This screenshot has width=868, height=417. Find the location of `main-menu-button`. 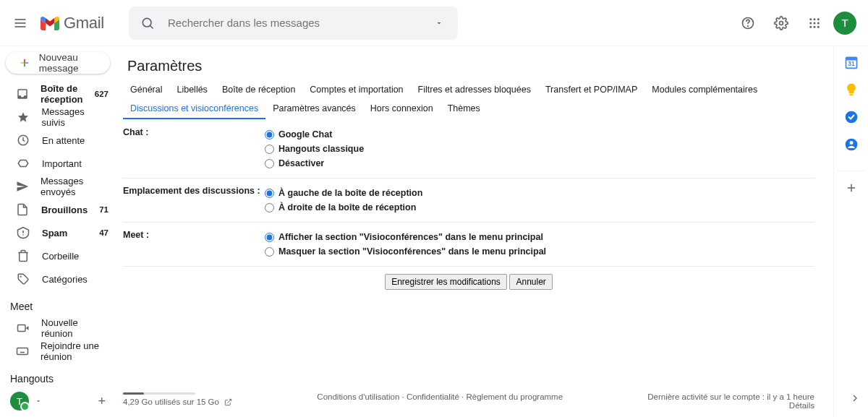

main-menu-button is located at coordinates (20, 23).